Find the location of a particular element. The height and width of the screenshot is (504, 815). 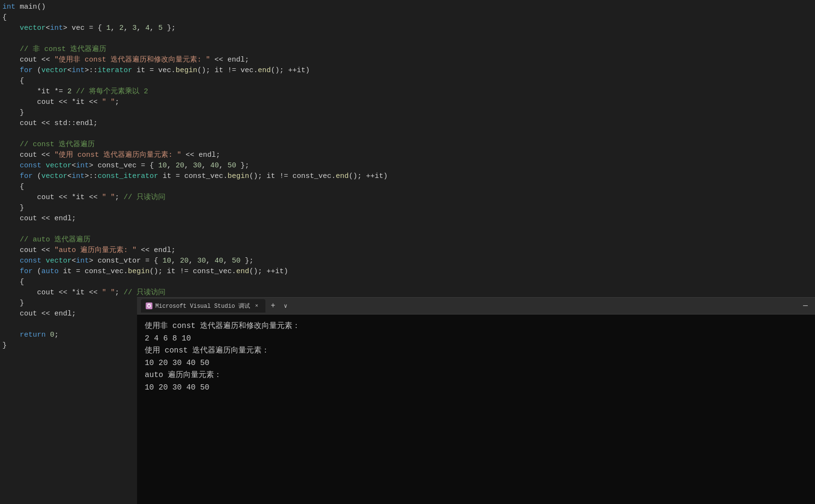

line-content: cout << std::endl; is located at coordinates (408, 124).